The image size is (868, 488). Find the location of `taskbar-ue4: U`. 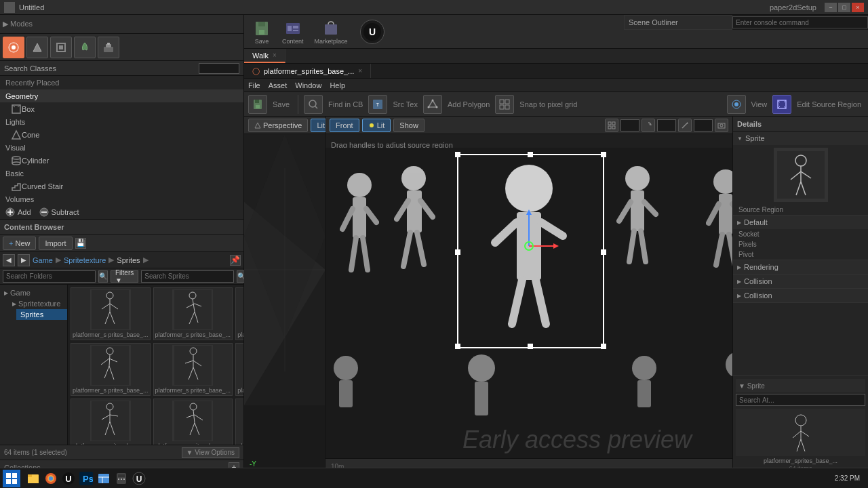

taskbar-ue4: U is located at coordinates (68, 479).